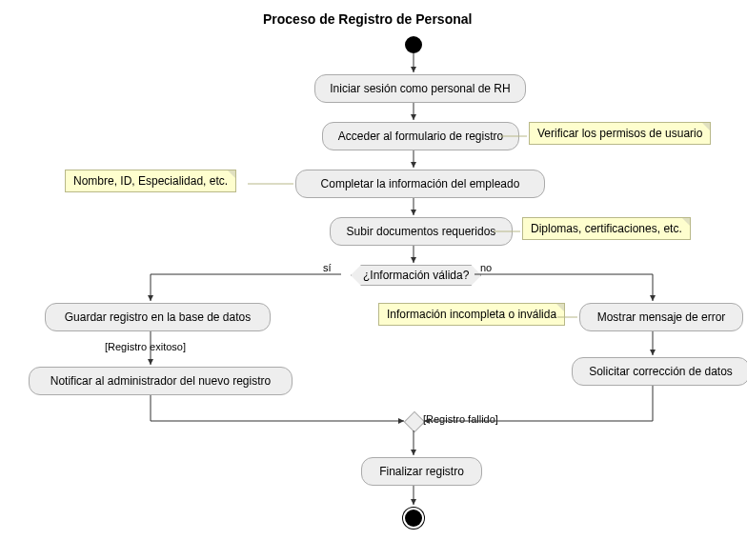  Describe the element at coordinates (151, 181) in the screenshot. I see `note-employee-fields: Nombre, ID, Especialidad, etc.` at that location.